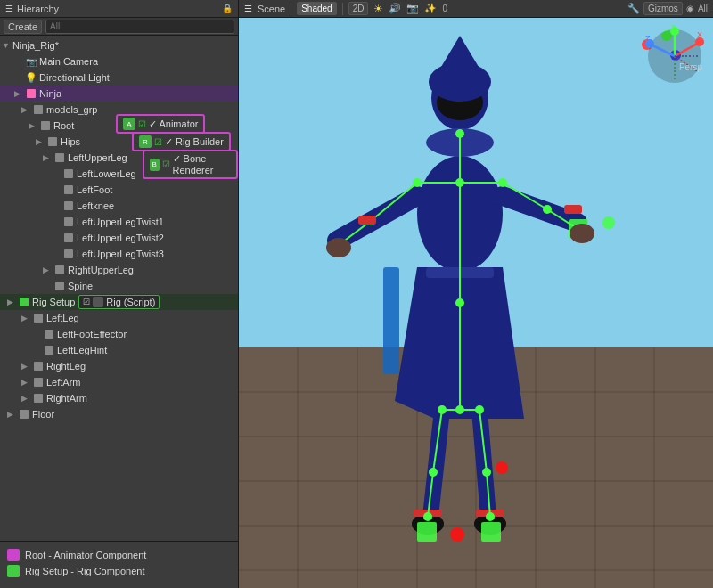 The width and height of the screenshot is (713, 588). Describe the element at coordinates (182, 142) in the screenshot. I see `popup-rig-builder: R ☑ ✓ Rig Builder` at that location.